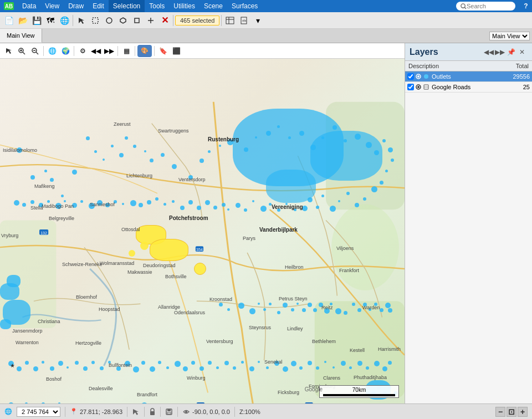 The height and width of the screenshot is (419, 532). What do you see at coordinates (52, 6) in the screenshot?
I see `menu-view: View` at bounding box center [52, 6].